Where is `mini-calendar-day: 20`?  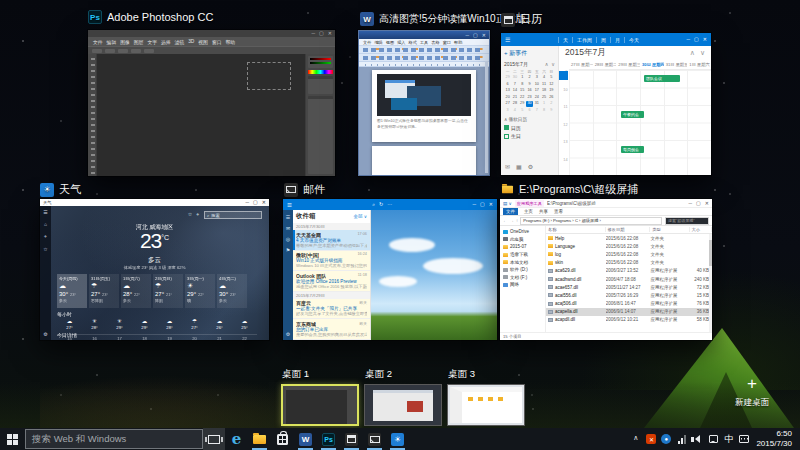 mini-calendar-day: 20 is located at coordinates (508, 98).